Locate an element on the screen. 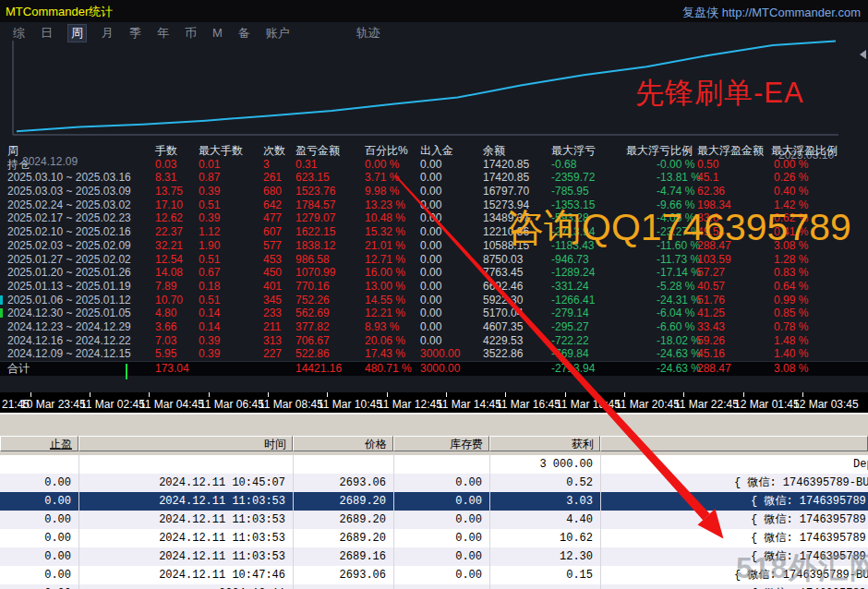 The height and width of the screenshot is (589, 868). cell: -946.73 is located at coordinates (571, 260).